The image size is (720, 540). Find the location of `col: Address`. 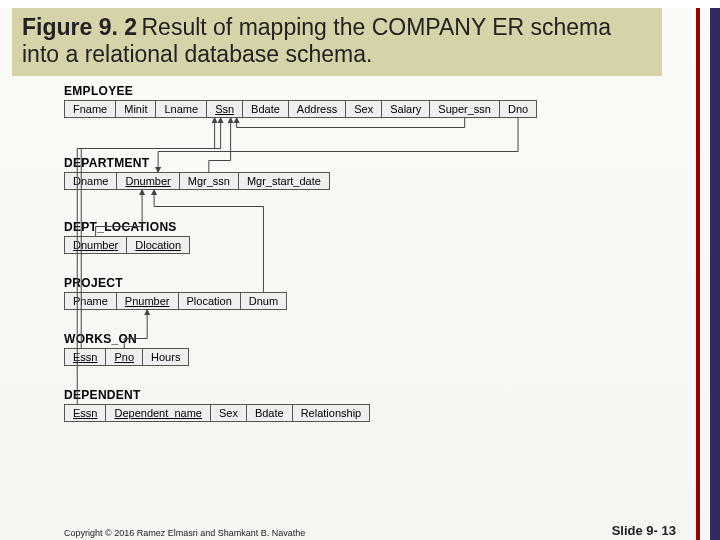

col: Address is located at coordinates (316, 110).